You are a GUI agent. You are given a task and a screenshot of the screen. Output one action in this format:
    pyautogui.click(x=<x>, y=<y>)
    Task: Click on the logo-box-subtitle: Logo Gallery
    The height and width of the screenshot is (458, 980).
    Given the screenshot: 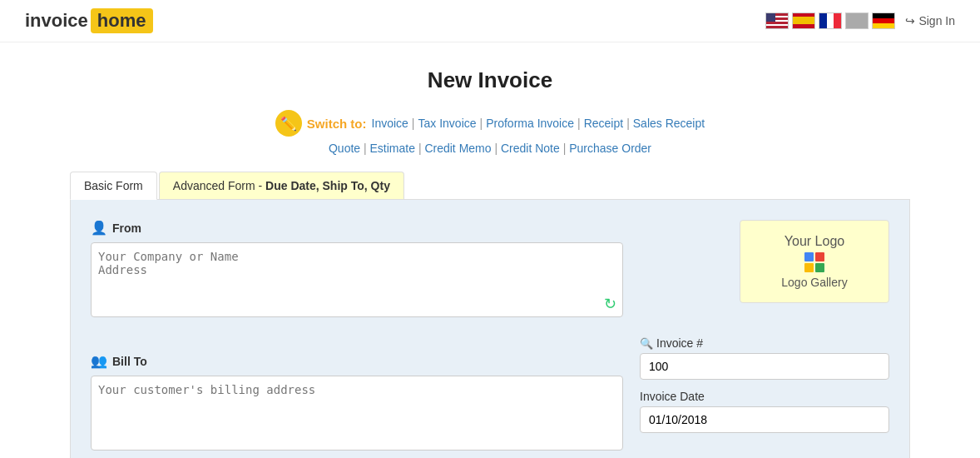 What is the action you would take?
    pyautogui.click(x=814, y=282)
    